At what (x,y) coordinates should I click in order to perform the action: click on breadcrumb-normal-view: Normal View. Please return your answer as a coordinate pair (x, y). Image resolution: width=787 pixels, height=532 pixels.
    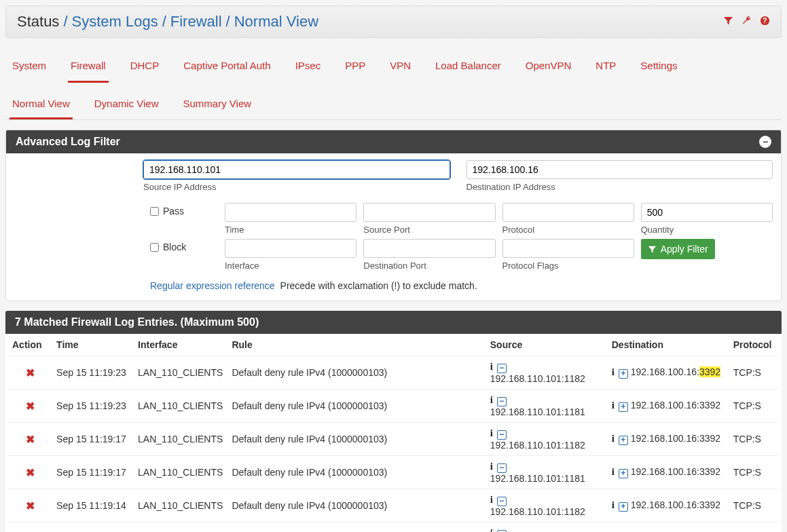
    Looking at the image, I should click on (276, 22).